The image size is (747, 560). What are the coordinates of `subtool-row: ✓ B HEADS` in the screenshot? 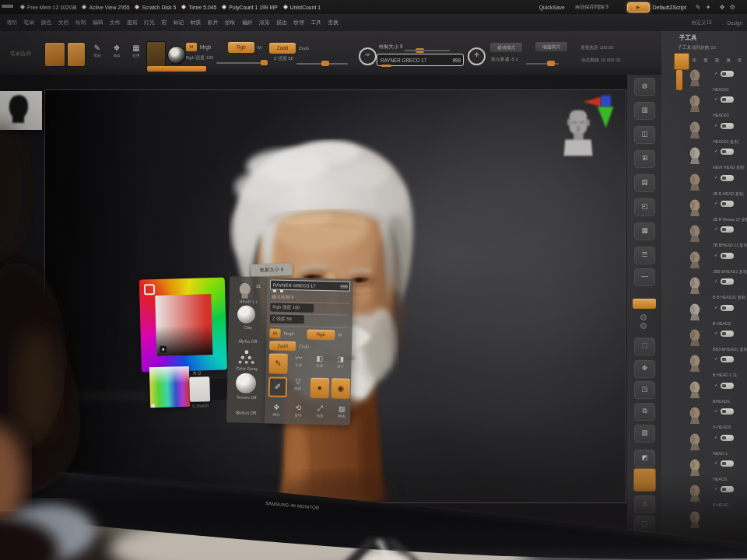 It's located at (704, 316).